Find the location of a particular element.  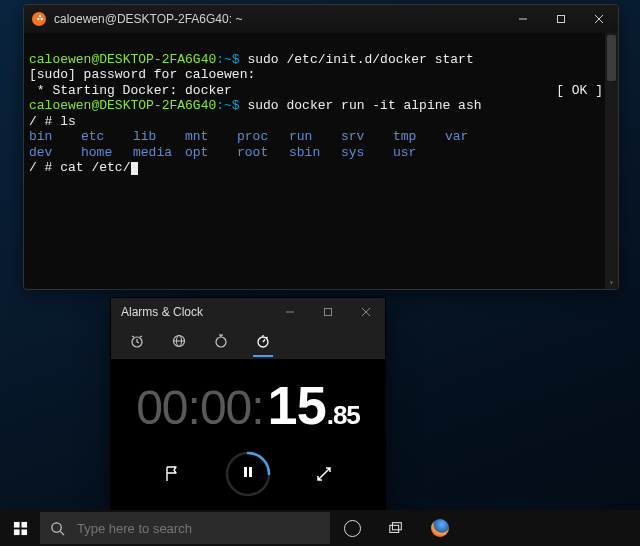

terminal-line: sudo docker run -it alpine ash is located at coordinates (364, 106).